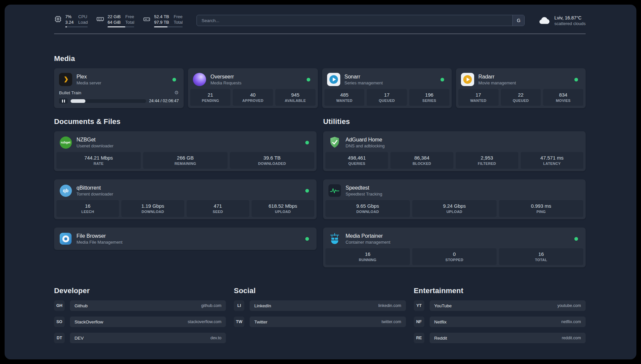  What do you see at coordinates (140, 291) in the screenshot?
I see `section-title-developer: Developer` at bounding box center [140, 291].